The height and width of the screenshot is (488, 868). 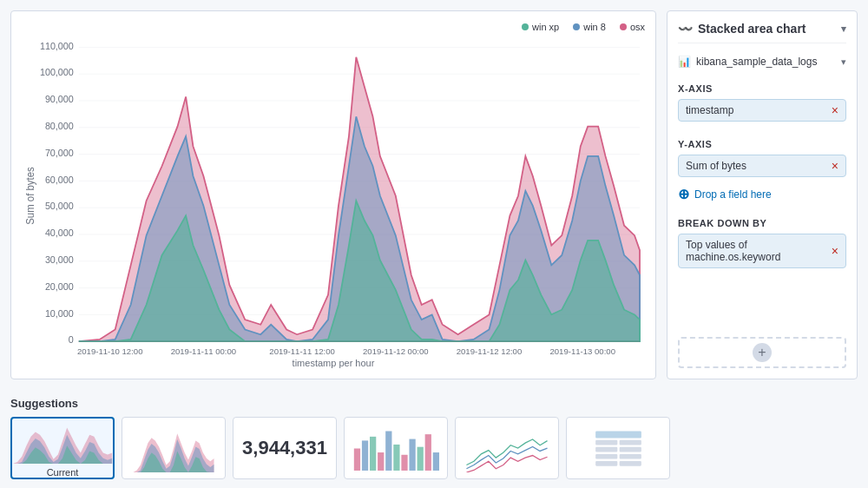 I want to click on chart-type-icon: 〰️, so click(x=686, y=29).